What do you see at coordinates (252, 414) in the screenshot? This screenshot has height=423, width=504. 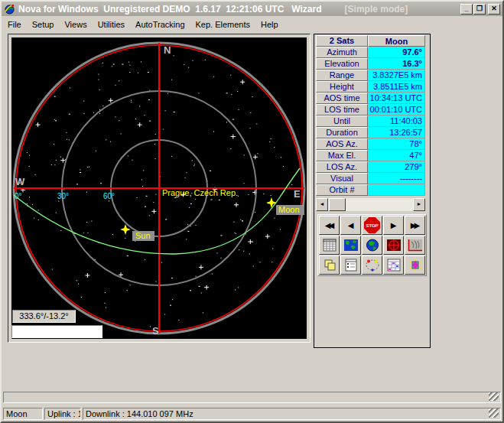 I see `status-bar: Moon Uplink : 1 Downlink : 144.010 097 M…` at bounding box center [252, 414].